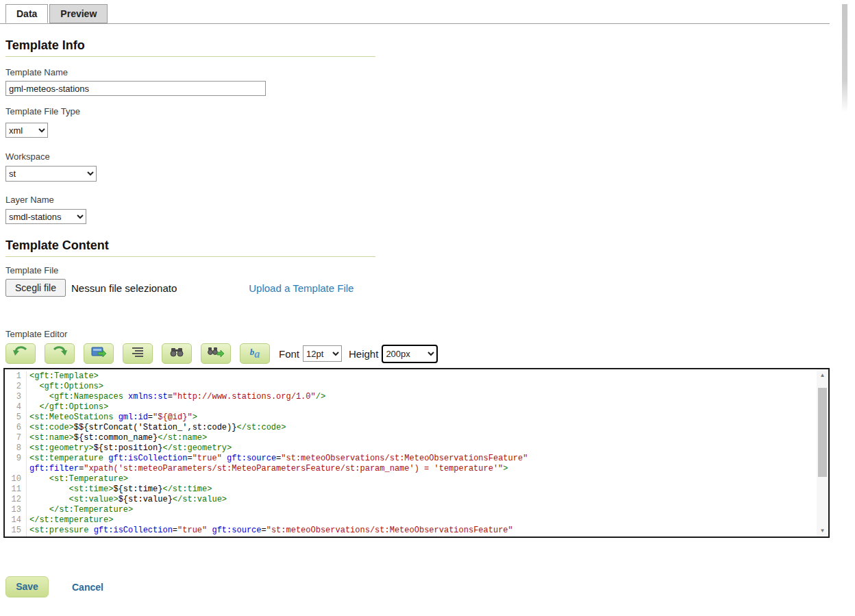 The image size is (855, 616). I want to click on form-actions: Save Cancel, so click(430, 587).